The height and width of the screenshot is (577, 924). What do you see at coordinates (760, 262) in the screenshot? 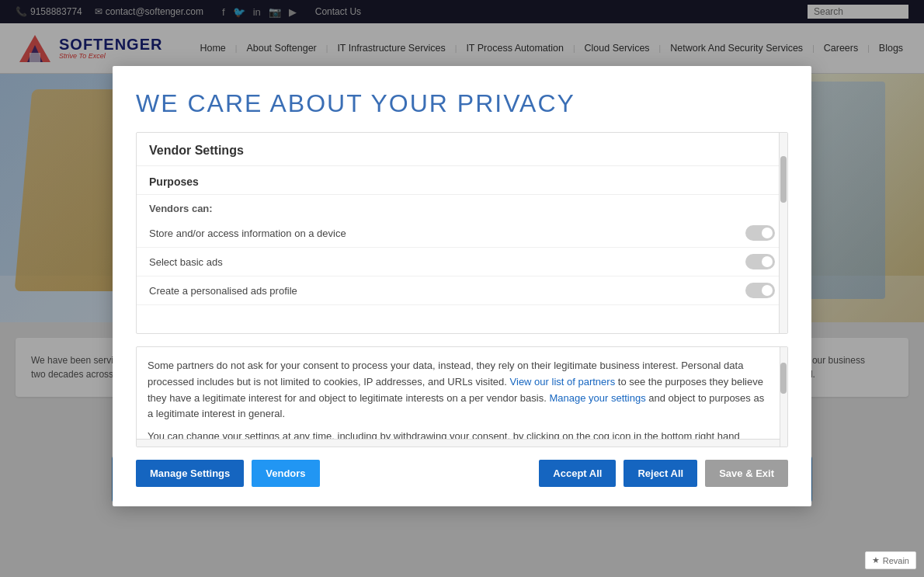
I see `toggle-basic-ads` at bounding box center [760, 262].